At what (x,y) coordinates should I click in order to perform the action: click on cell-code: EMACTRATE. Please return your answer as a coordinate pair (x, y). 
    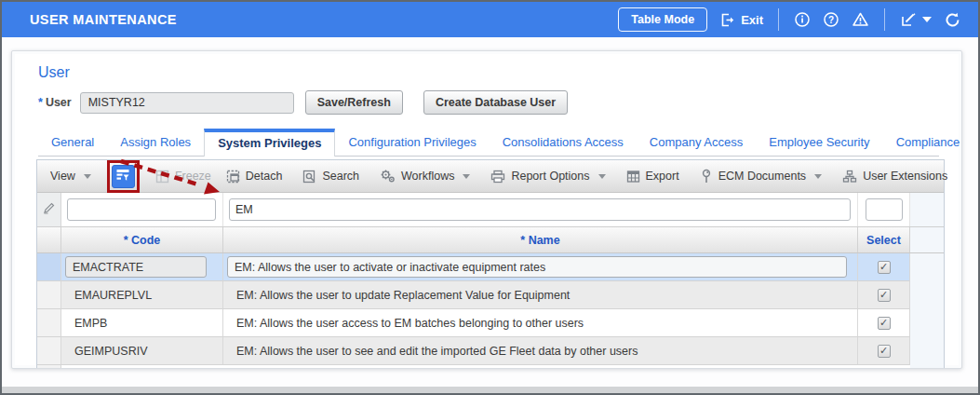
    Looking at the image, I should click on (142, 267).